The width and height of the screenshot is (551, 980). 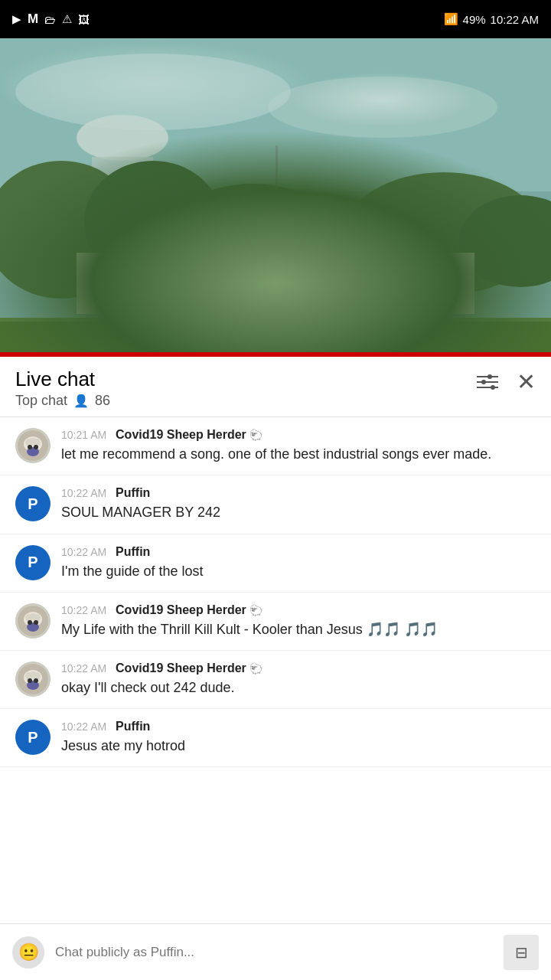 What do you see at coordinates (298, 513) in the screenshot?
I see `message-text: SOUL MANAGER BY 242` at bounding box center [298, 513].